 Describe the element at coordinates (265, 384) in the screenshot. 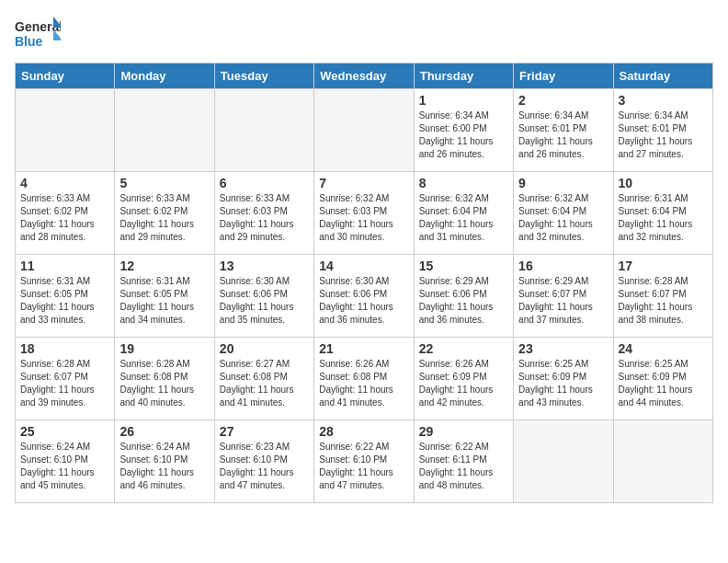

I see `day-info: Sunrise: 6:27 AM Sunset: 6:08 PM Dayligh…` at that location.